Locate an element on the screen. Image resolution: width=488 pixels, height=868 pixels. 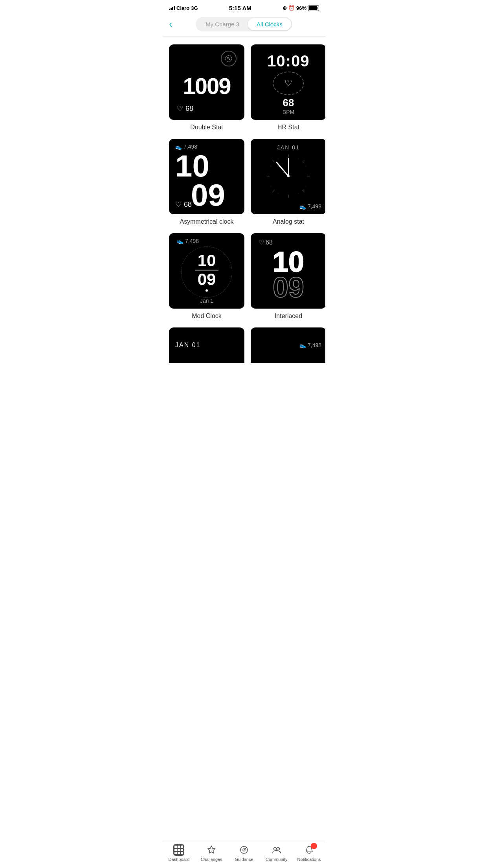
interlaced-hr: ♡ 68 is located at coordinates (266, 242).